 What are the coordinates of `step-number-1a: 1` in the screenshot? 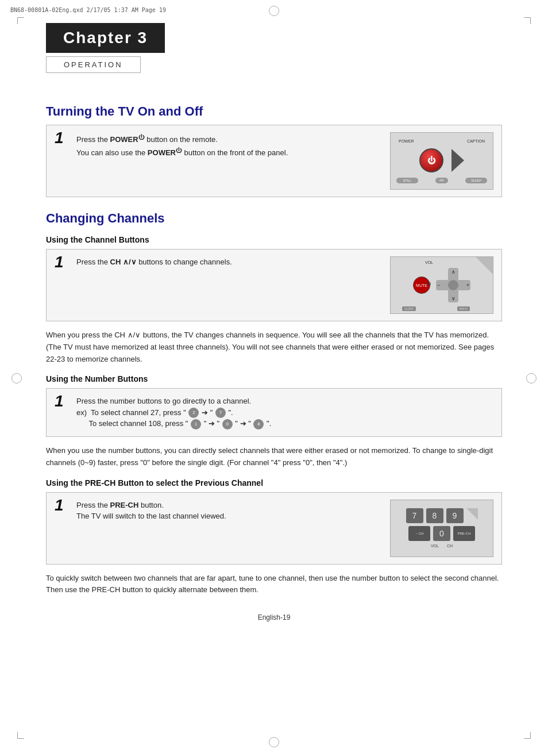 It's located at (61, 138).